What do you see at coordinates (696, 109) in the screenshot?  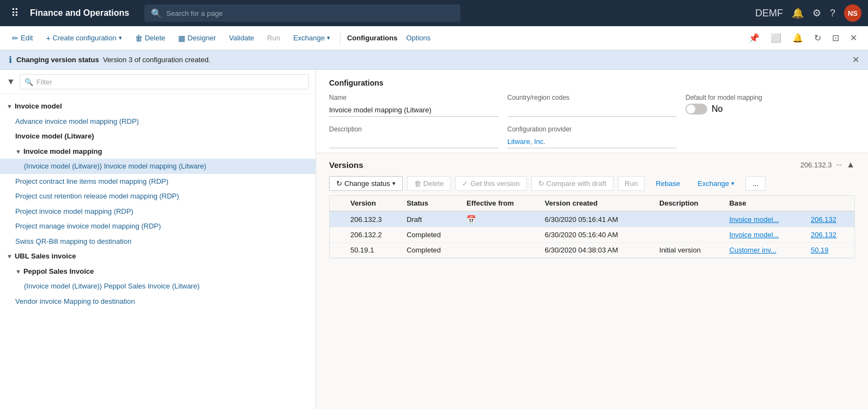 I see `default-mapping-toggle` at bounding box center [696, 109].